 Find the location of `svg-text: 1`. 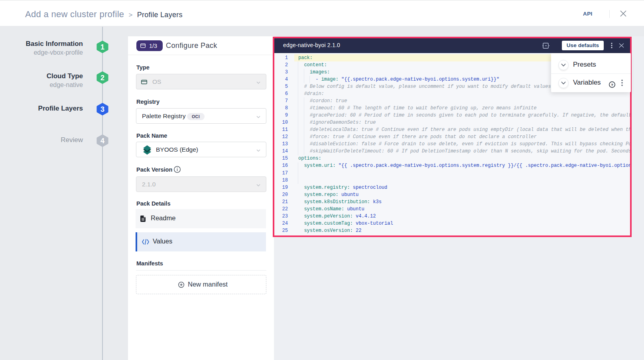

svg-text: 1 is located at coordinates (102, 47).